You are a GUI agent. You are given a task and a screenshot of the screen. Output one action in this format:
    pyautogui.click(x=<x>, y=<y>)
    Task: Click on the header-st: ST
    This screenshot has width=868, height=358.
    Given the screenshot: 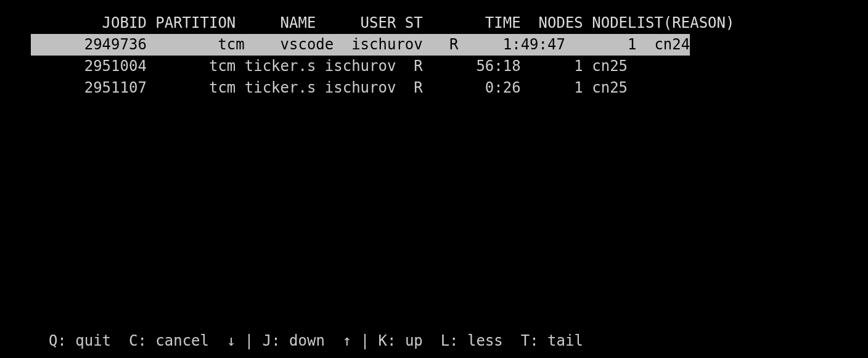 What is the action you would take?
    pyautogui.click(x=409, y=23)
    